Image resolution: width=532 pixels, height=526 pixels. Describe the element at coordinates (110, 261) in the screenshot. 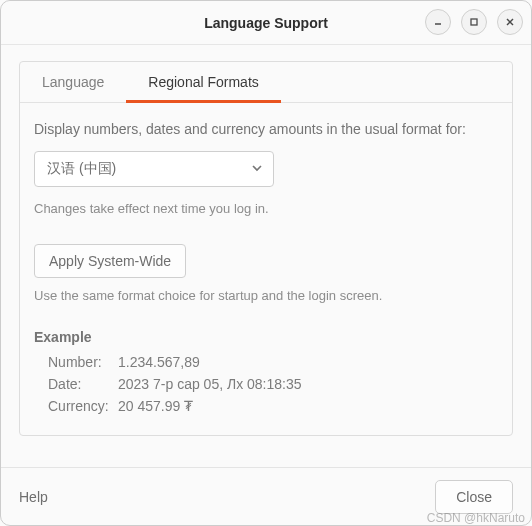

I see `apply-system-wide-button: Apply System-Wide` at that location.